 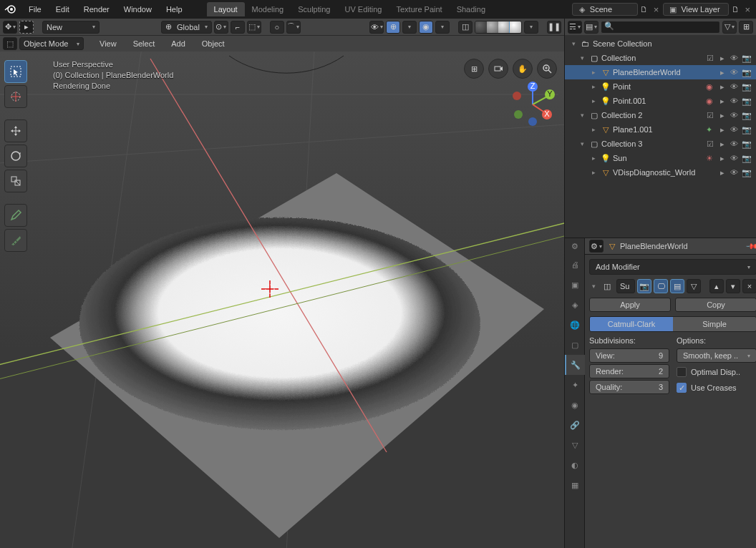 I want to click on outliner-row-scene-collection: ▾🗀 Scene Collection, so click(x=660, y=44).